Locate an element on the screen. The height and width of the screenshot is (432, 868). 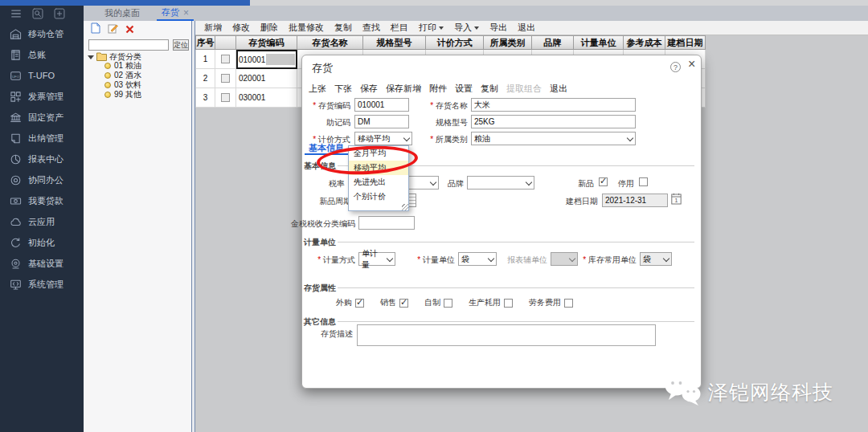
top-tab: 存货 × is located at coordinates (175, 13).